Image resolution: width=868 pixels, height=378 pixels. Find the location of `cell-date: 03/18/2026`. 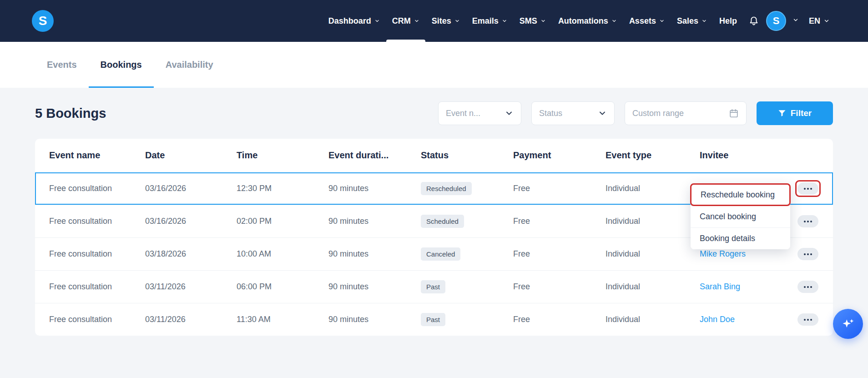

cell-date: 03/18/2026 is located at coordinates (191, 254).